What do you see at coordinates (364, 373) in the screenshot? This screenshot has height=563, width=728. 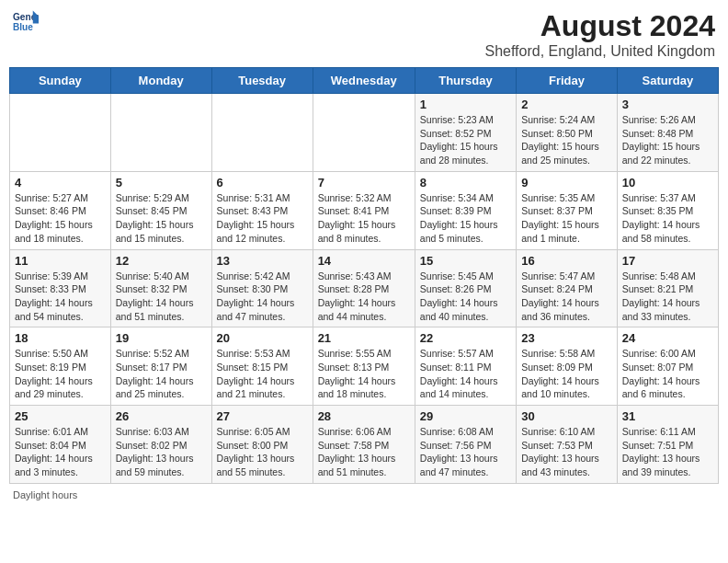 I see `day-info: Sunrise: 5:55 AM Sunset: 8:13 PM Dayligh…` at bounding box center [364, 373].